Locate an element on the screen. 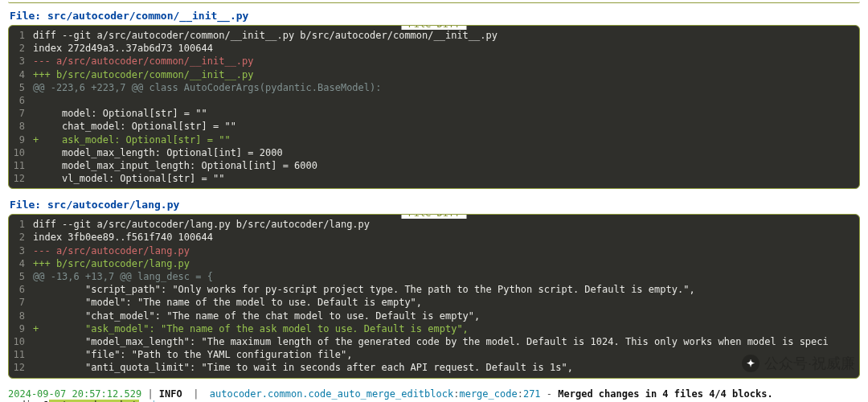 The image size is (868, 402). diff-code: "model_max_length": "The maximum length … is located at coordinates (446, 342).